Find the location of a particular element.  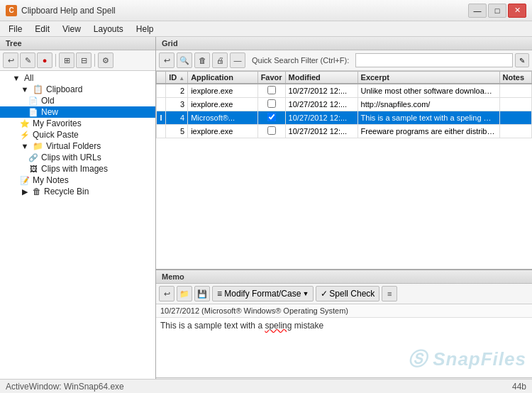

expand-icon: ▼ is located at coordinates (25, 146).